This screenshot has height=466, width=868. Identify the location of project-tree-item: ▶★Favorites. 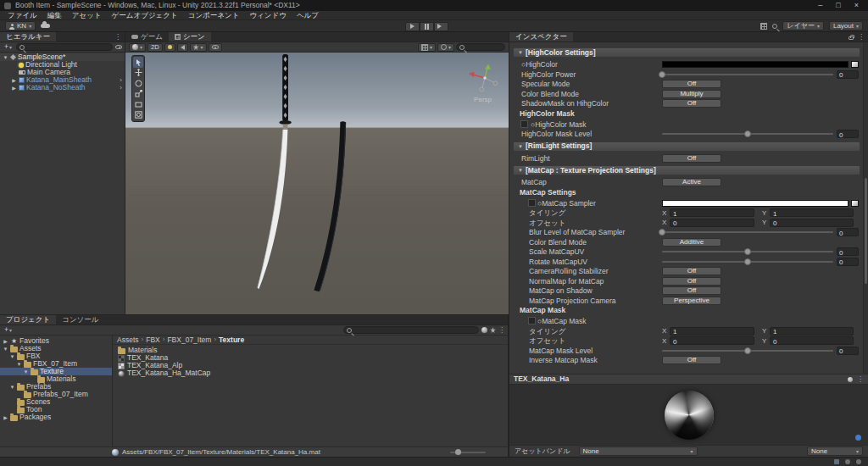
(56, 341).